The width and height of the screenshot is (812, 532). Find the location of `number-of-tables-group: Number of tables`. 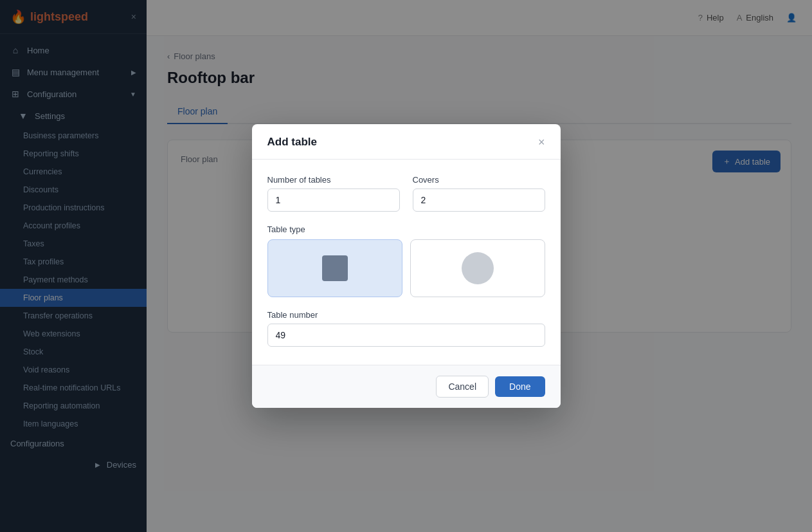

number-of-tables-group: Number of tables is located at coordinates (334, 193).